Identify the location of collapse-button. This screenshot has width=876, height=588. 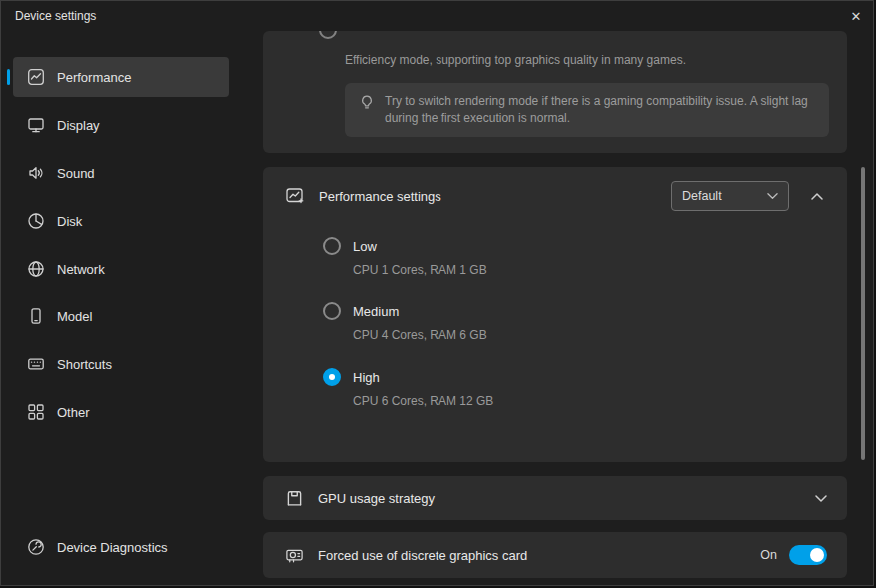
(817, 196).